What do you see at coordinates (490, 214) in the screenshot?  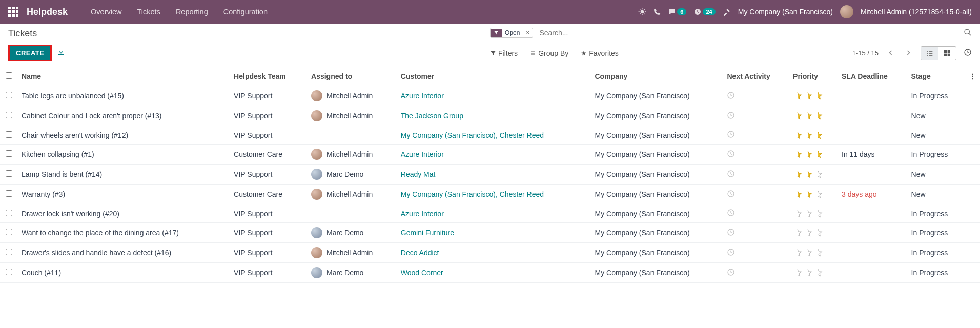 I see `table-row: Drawer lock isn't working (#20)VIP Suppo…` at bounding box center [490, 214].